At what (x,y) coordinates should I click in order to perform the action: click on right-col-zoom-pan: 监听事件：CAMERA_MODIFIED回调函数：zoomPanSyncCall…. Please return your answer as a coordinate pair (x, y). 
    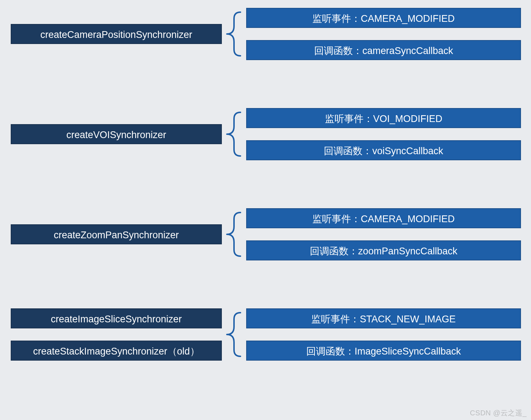
    Looking at the image, I should click on (384, 234).